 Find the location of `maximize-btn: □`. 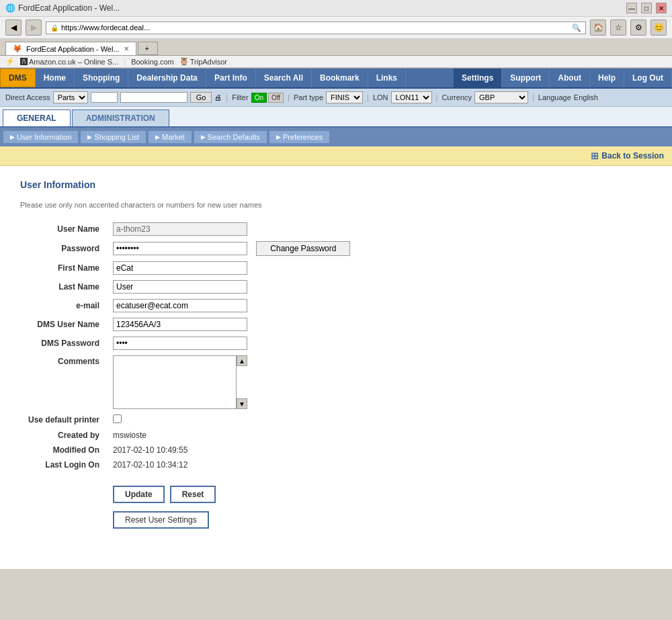

maximize-btn: □ is located at coordinates (646, 8).